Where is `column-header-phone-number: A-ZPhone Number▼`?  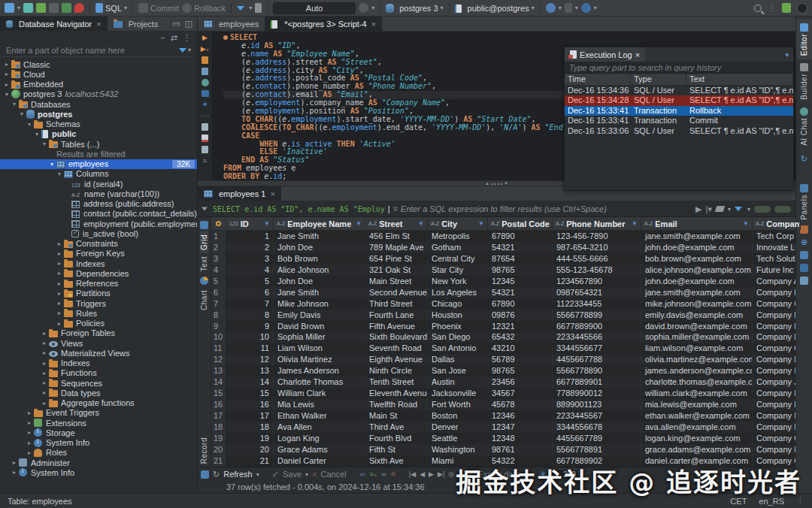
column-header-phone-number: A-ZPhone Number▼ is located at coordinates (597, 224).